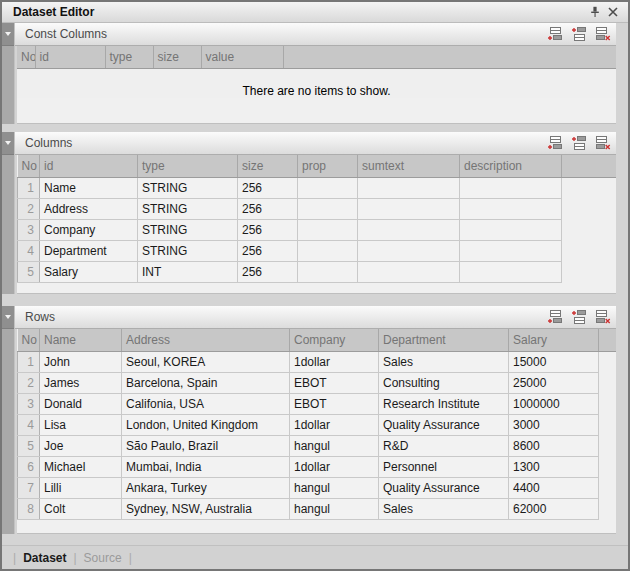  Describe the element at coordinates (29, 508) in the screenshot. I see `row-number: 8` at that location.